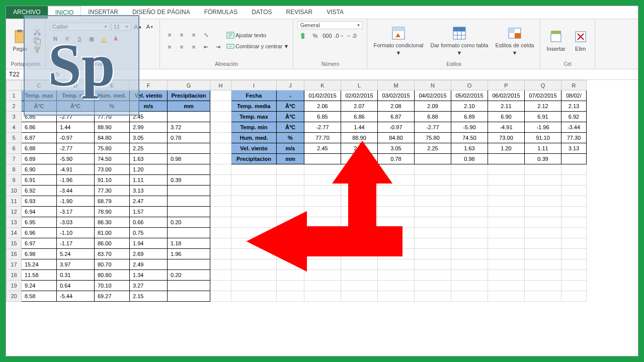  Describe the element at coordinates (39, 243) in the screenshot. I see `cell: 6.97` at that location.